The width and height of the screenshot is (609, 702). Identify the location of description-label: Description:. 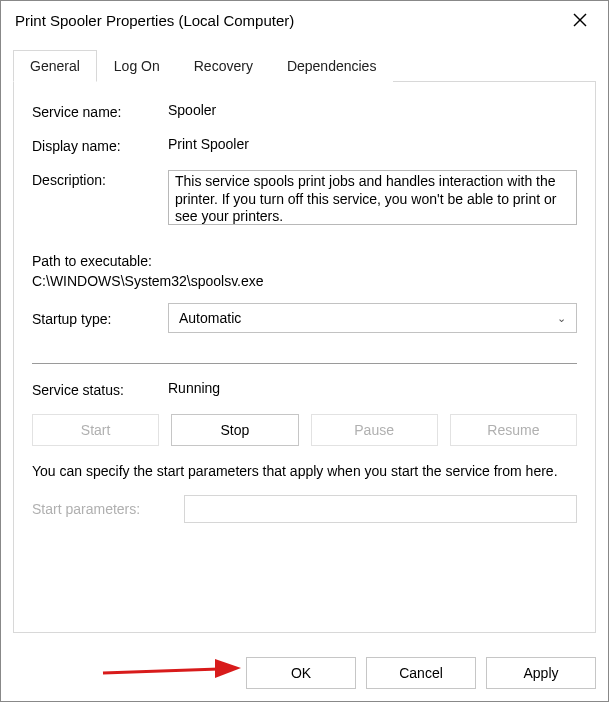
(100, 179).